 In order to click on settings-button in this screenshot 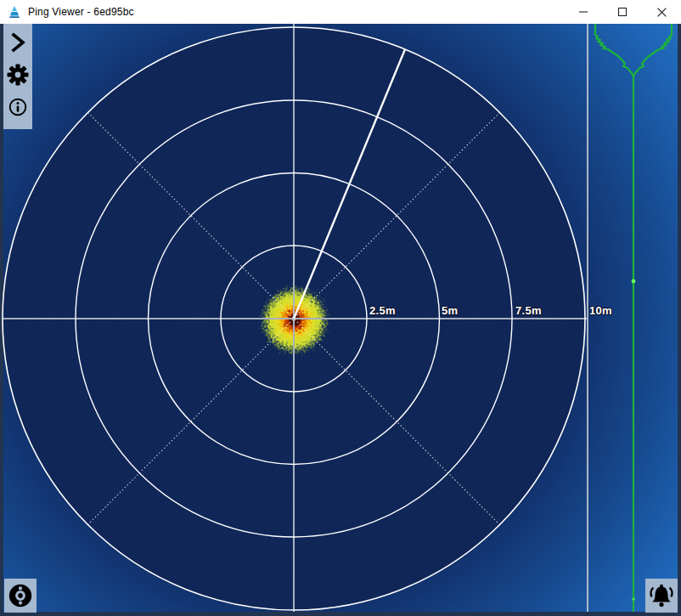, I will do `click(18, 75)`.